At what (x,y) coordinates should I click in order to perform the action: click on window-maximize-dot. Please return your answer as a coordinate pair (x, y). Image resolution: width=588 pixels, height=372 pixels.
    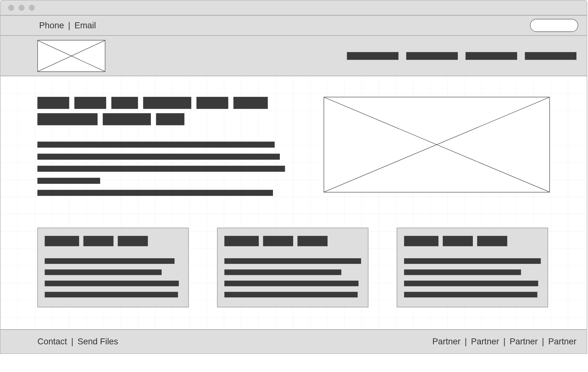
    Looking at the image, I should click on (32, 8).